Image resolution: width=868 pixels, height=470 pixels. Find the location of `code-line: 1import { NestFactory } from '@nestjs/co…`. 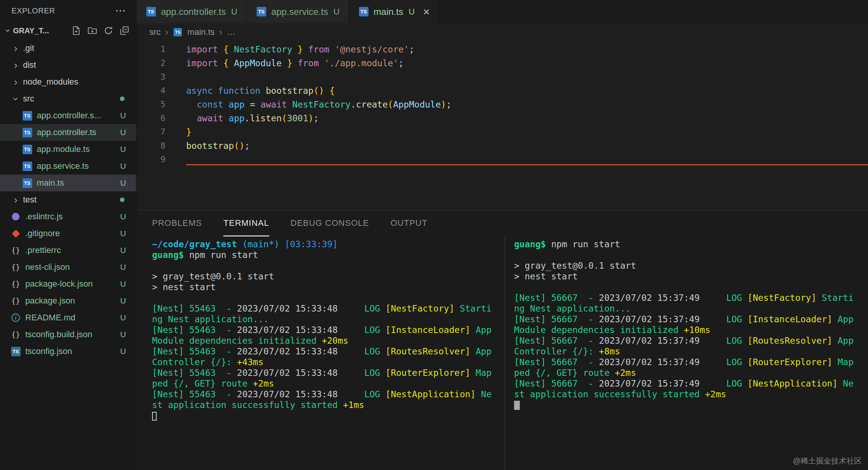

code-line: 1import { NestFactory } from '@nestjs/co… is located at coordinates (502, 49).